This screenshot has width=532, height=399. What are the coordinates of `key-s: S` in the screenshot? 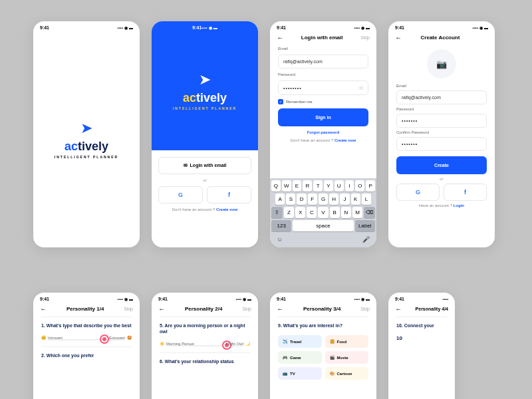 It's located at (291, 200).